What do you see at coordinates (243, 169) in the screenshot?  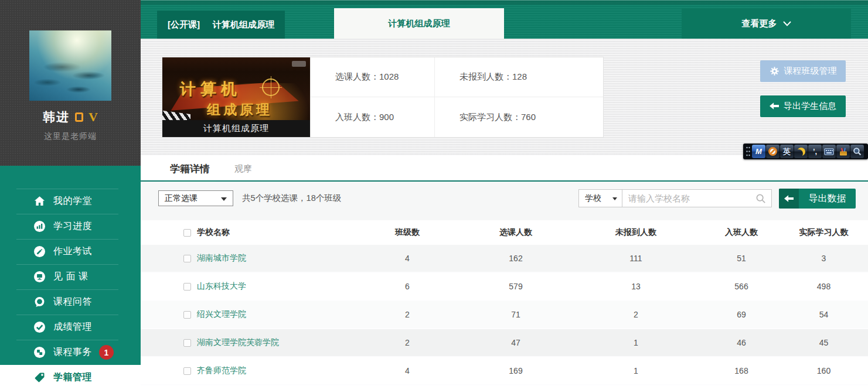 I see `tab-observe: 观摩` at bounding box center [243, 169].